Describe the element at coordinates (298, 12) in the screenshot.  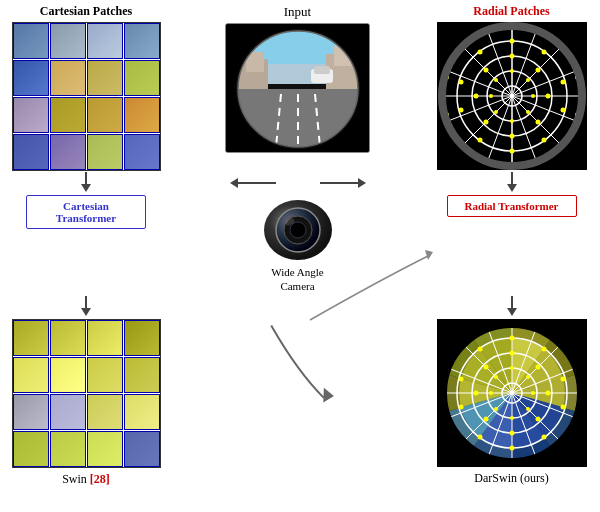
I see `input-label: Input` at that location.